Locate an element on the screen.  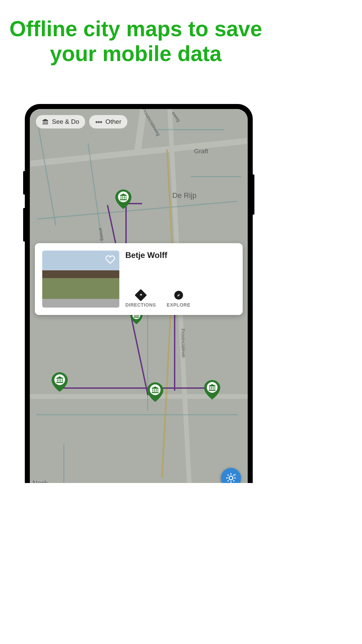
chip-other: ••• Other is located at coordinates (108, 122).